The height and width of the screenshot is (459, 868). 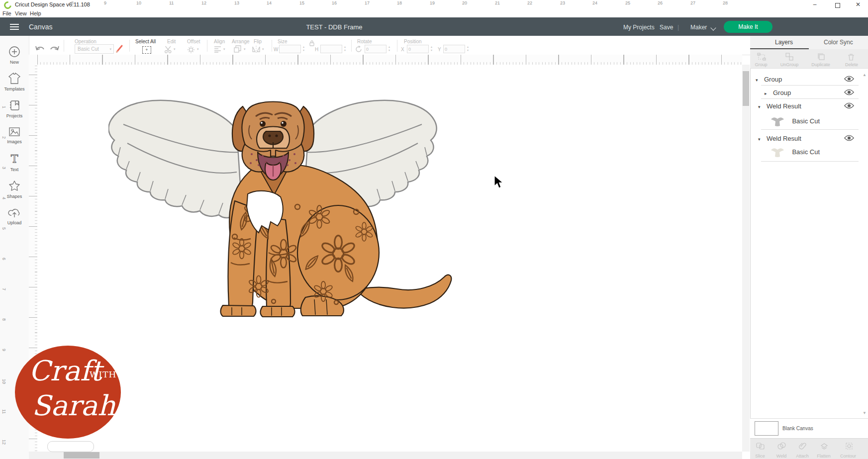 What do you see at coordinates (821, 65) in the screenshot?
I see `duplicate-action-label: Duplicate` at bounding box center [821, 65].